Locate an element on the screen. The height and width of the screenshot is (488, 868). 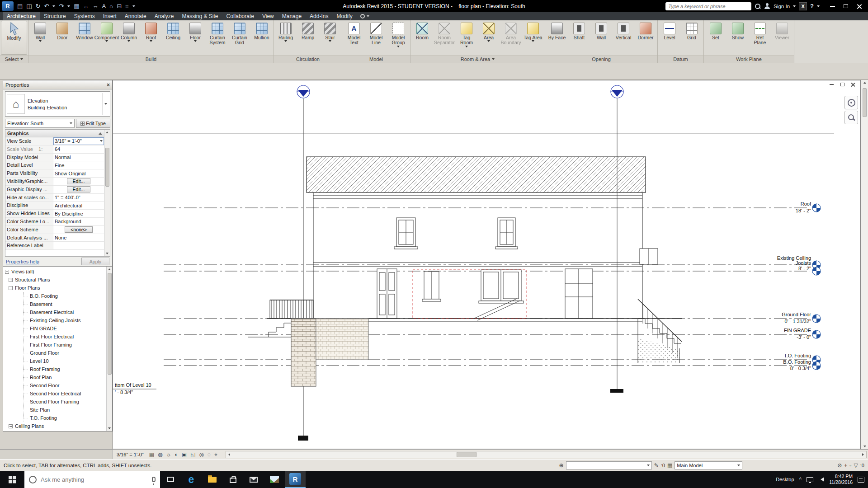
worksets-icon: ⊕ is located at coordinates (561, 465).